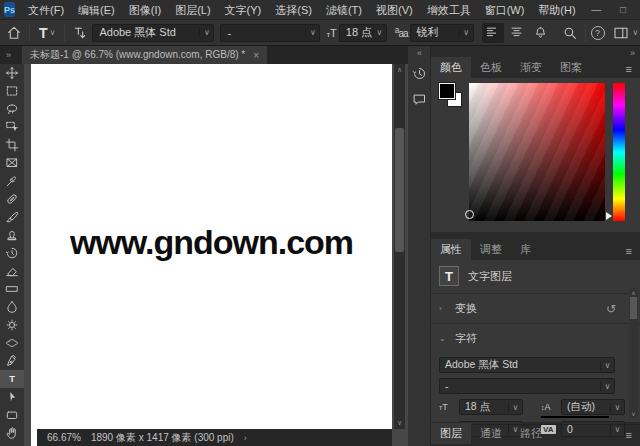 The height and width of the screenshot is (446, 640). Describe the element at coordinates (12, 325) in the screenshot. I see `dodge-tool` at that location.